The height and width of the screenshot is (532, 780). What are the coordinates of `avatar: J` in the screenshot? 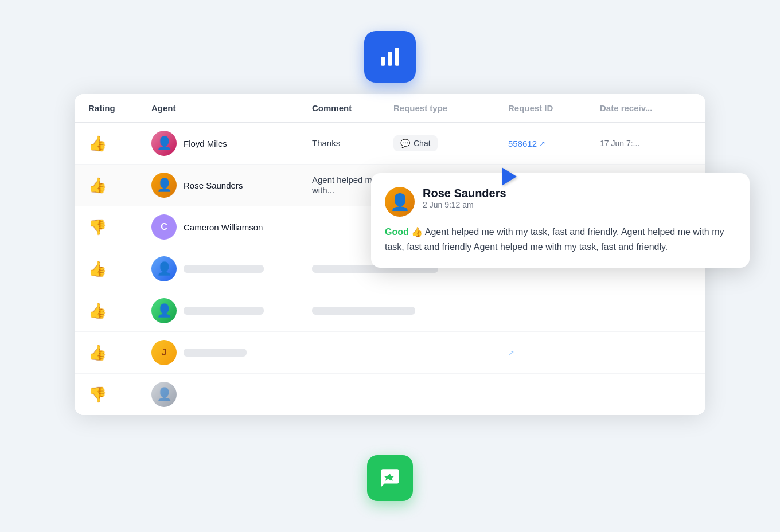 It's located at (164, 353).